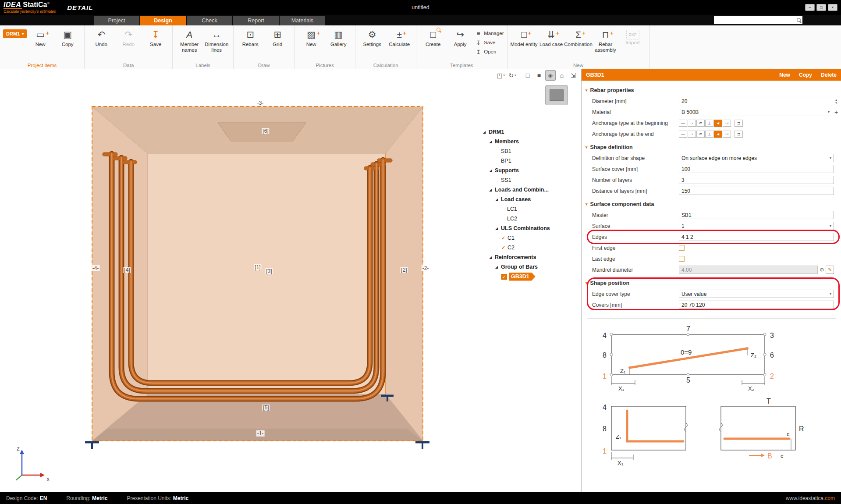  I want to click on mandrel-diameter-input, so click(749, 270).